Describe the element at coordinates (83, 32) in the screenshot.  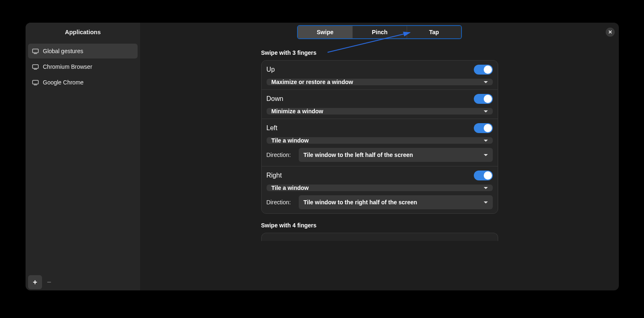
I see `sidebar-title: Applications` at that location.